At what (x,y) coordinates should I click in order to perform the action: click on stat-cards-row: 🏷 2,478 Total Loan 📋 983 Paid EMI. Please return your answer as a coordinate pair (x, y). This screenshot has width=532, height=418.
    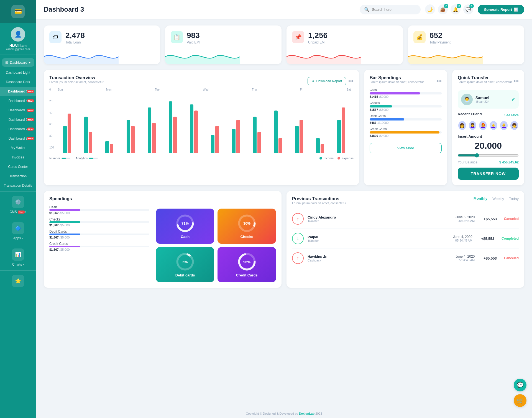
    Looking at the image, I should click on (284, 45).